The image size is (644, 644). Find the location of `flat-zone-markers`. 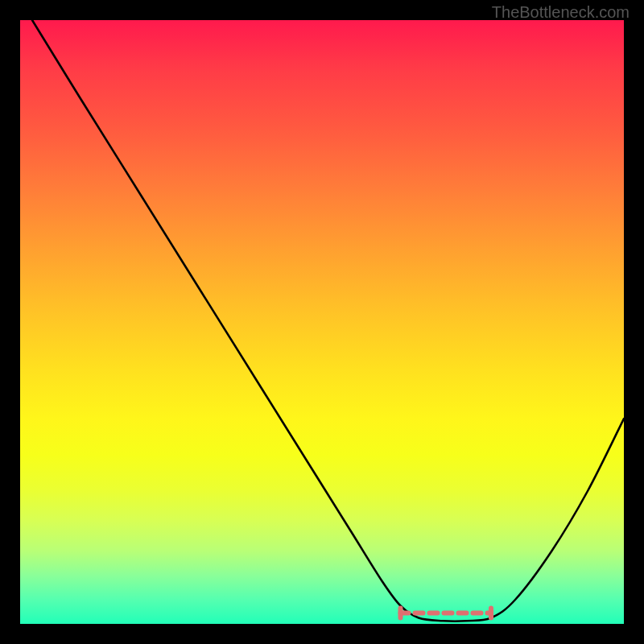

flat-zone-markers is located at coordinates (446, 613).